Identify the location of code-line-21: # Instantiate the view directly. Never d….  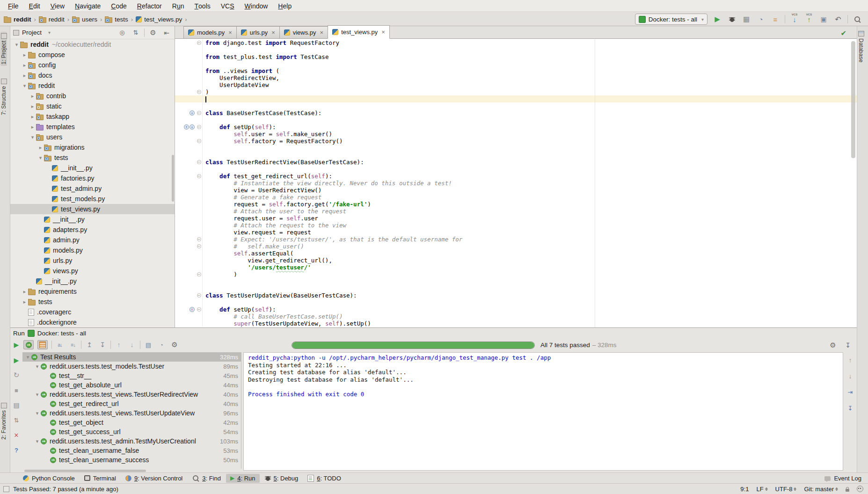
(516, 183).